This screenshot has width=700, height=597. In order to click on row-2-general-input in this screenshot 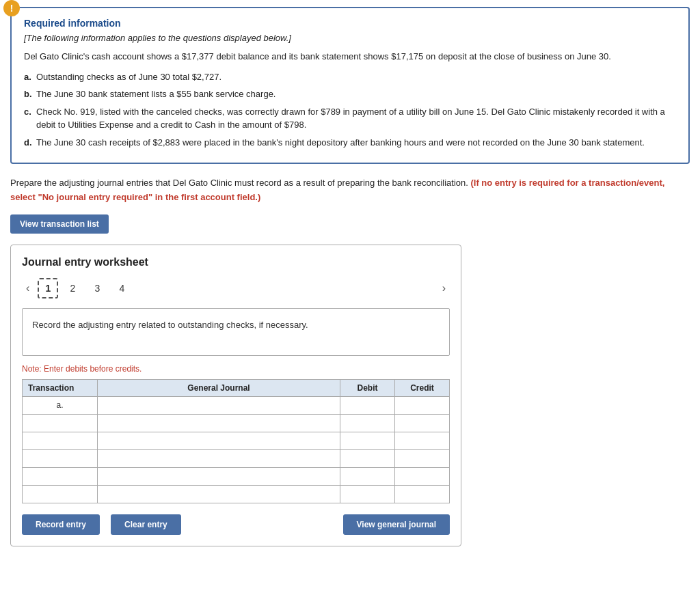, I will do `click(219, 424)`.